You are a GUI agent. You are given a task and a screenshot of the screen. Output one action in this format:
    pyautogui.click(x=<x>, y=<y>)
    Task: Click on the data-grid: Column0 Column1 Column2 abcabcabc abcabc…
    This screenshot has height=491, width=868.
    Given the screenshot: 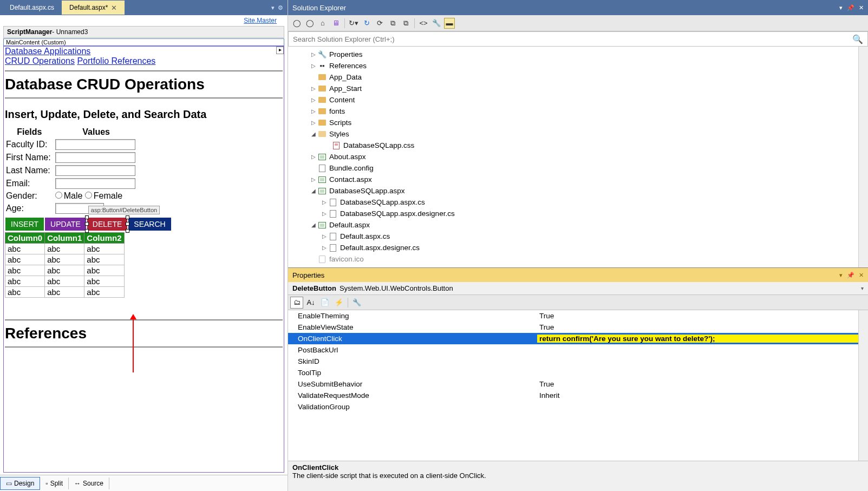 What is the action you would take?
    pyautogui.click(x=65, y=265)
    